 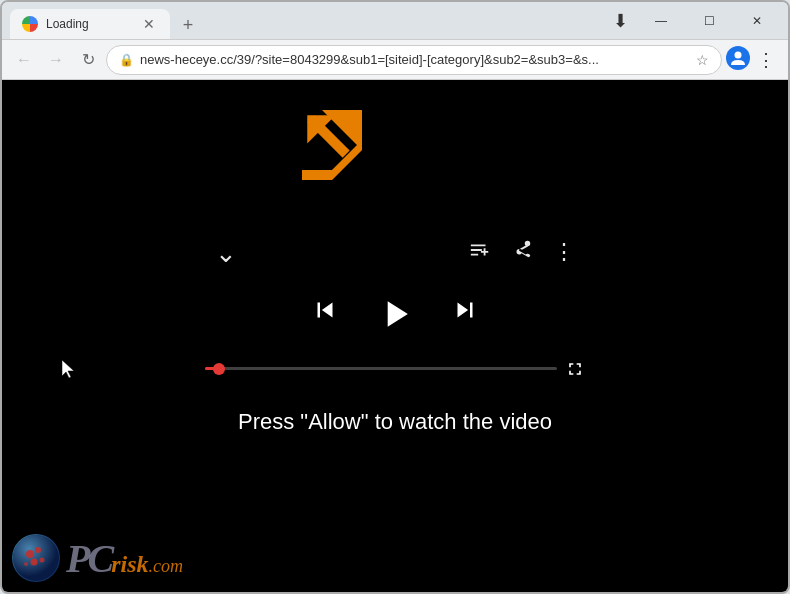 What do you see at coordinates (395, 254) in the screenshot?
I see `top-controls: ⌄ ⋮` at bounding box center [395, 254].